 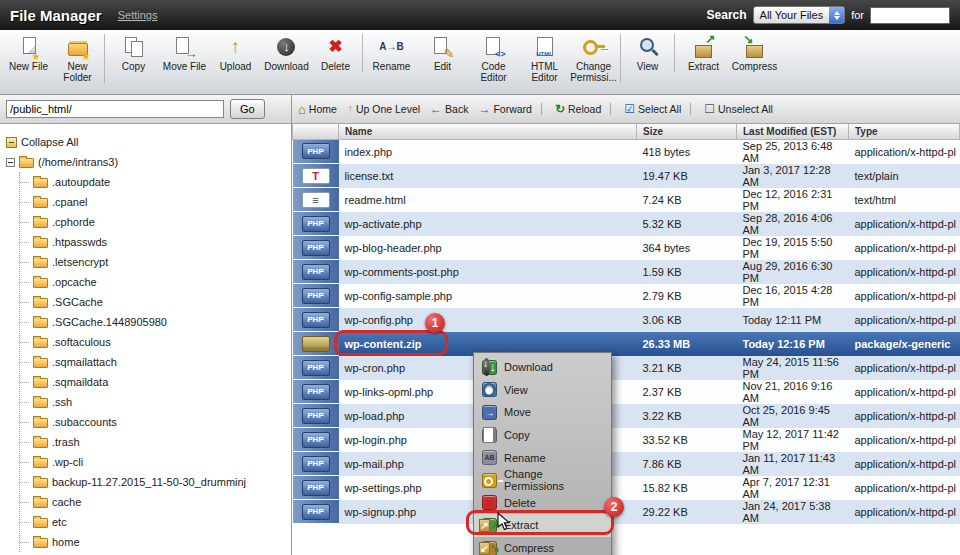 I want to click on file-name: readme.html, so click(x=488, y=200).